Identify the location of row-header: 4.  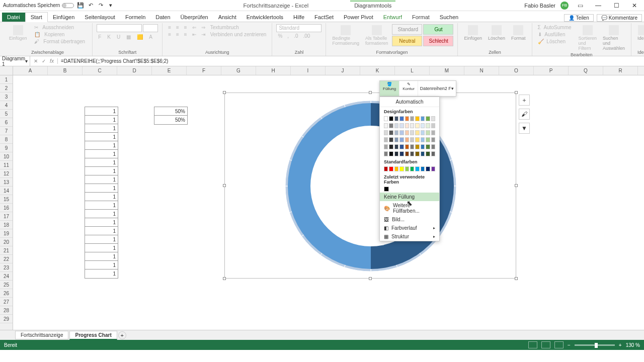
(6, 106).